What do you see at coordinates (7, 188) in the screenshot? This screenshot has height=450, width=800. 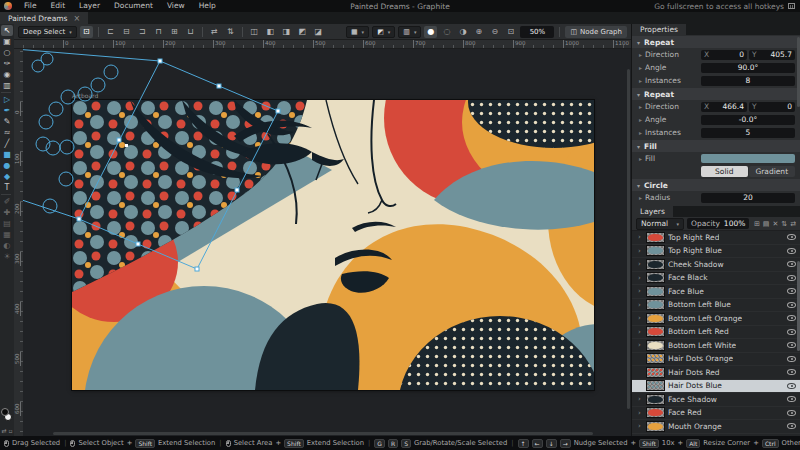 I see `text-tool: T` at bounding box center [7, 188].